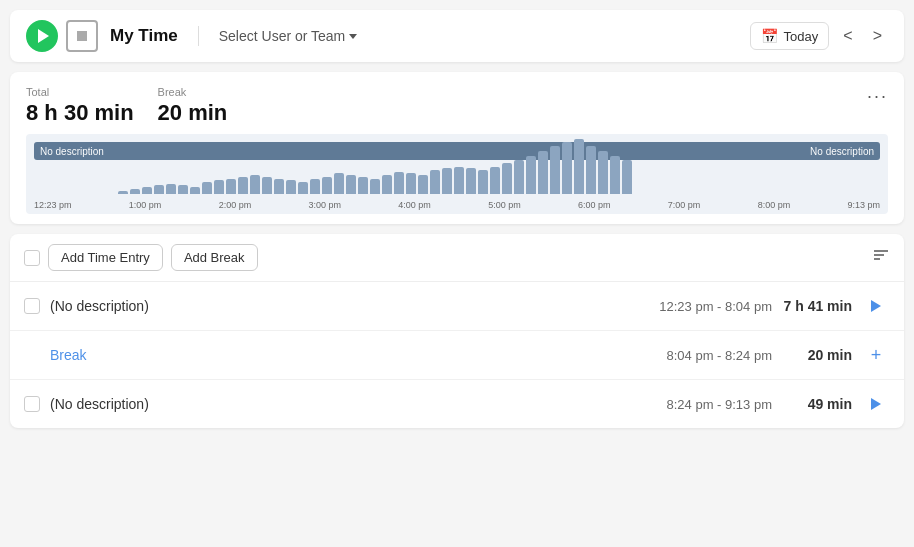 This screenshot has width=914, height=547. I want to click on break-stat: Break 20 min, so click(193, 106).